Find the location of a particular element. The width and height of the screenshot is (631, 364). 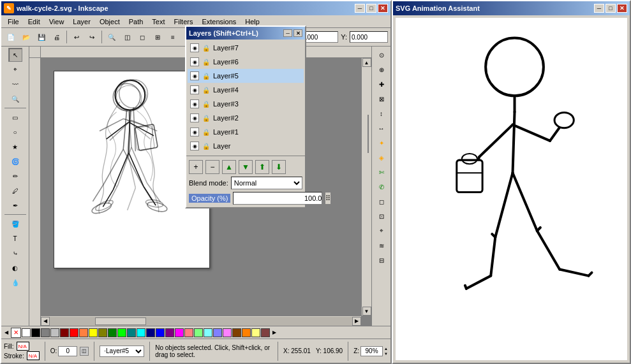

menu-path: Path is located at coordinates (137, 22).